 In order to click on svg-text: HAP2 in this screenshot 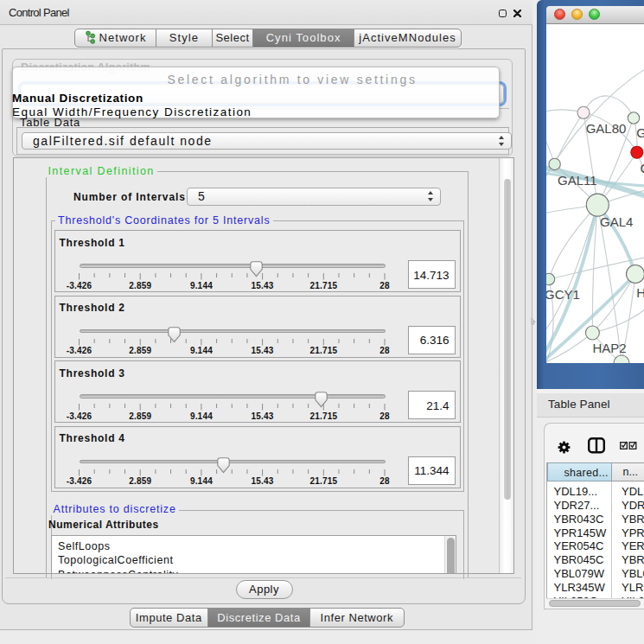, I will do `click(609, 348)`.